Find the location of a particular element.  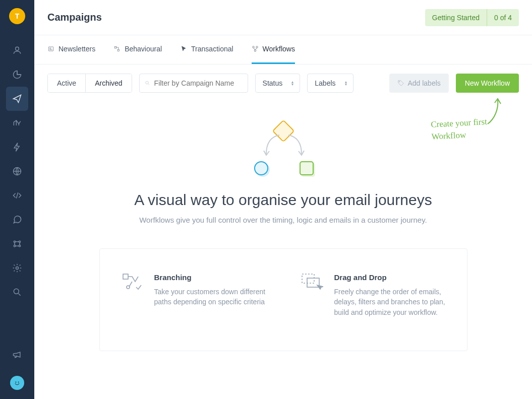

segment-label: Archived is located at coordinates (108, 83).